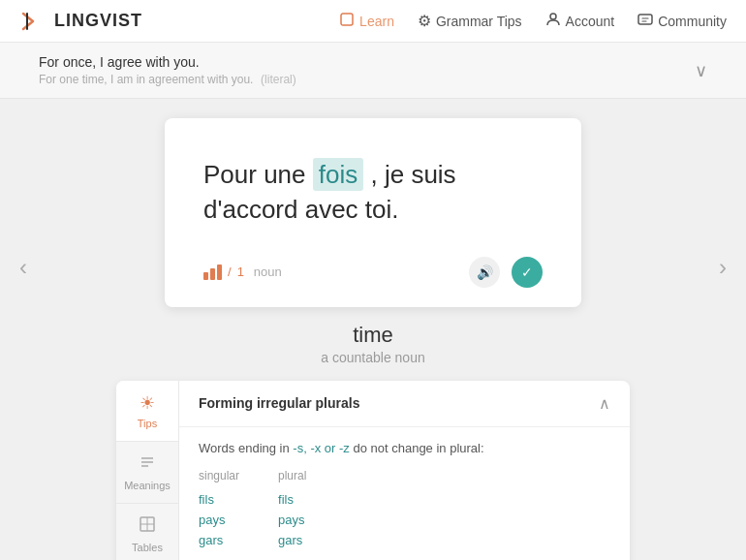  Describe the element at coordinates (230, 271) in the screenshot. I see `rank-number: /` at that location.